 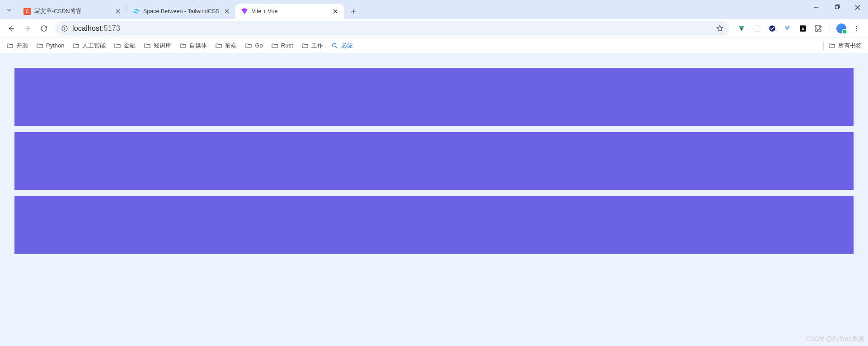 I want to click on bookmark-label: 自媒体, so click(x=198, y=46).